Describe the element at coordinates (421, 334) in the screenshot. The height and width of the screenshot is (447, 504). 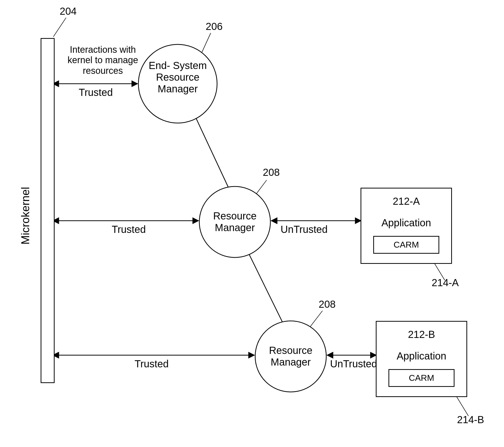
I see `app-b-ref: 212-B` at that location.